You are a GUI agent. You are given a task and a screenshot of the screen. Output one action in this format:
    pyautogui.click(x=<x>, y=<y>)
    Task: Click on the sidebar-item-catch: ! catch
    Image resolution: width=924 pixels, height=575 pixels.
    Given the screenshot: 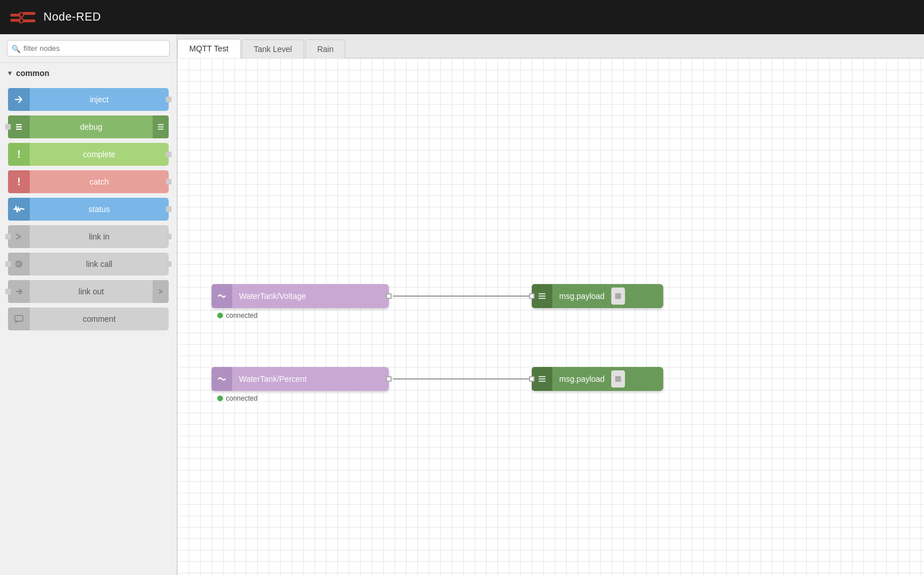 What is the action you would take?
    pyautogui.click(x=88, y=182)
    